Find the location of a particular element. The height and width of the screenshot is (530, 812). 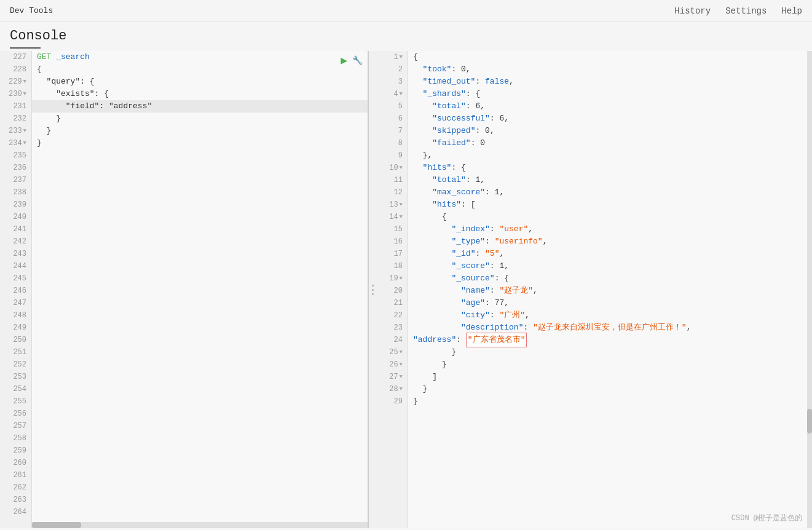

right-line-number: 23 is located at coordinates (392, 328).